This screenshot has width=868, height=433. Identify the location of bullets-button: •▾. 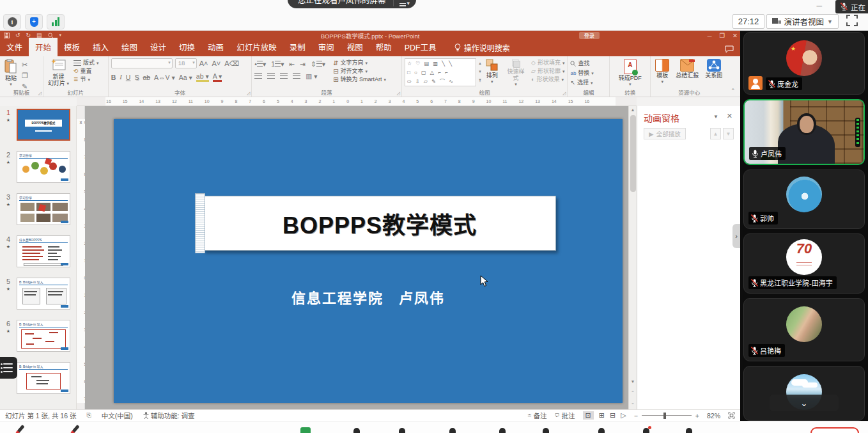
(260, 64).